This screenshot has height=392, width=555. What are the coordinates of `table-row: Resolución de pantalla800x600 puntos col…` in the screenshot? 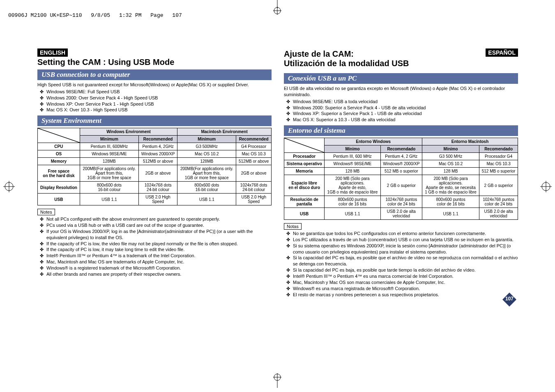 It's located at (401, 202).